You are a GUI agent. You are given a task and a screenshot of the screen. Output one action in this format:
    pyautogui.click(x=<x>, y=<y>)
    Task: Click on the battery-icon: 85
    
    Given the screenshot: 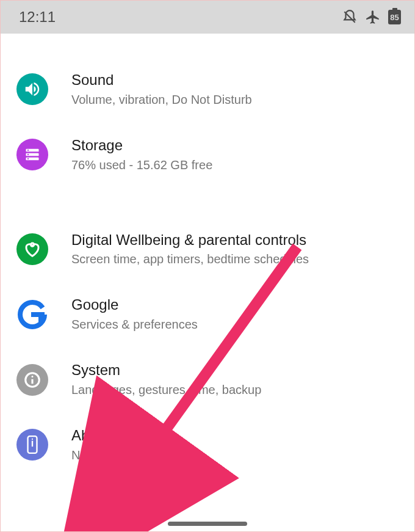 What is the action you would take?
    pyautogui.click(x=394, y=17)
    